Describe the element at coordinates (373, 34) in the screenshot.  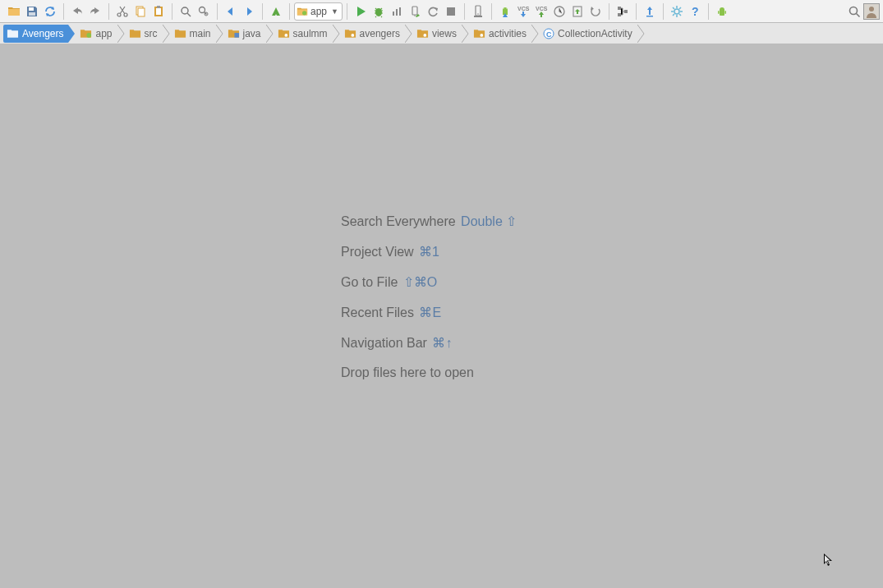
I see `breadcrumb-package-avengers: avengers` at that location.